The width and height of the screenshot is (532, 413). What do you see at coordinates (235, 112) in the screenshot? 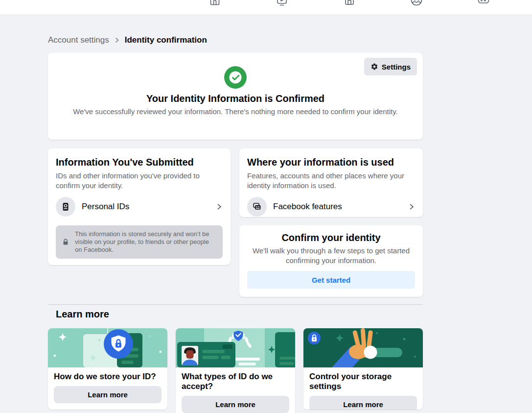
I see `status-description: We've successfully reviewed your informa…` at bounding box center [235, 112].